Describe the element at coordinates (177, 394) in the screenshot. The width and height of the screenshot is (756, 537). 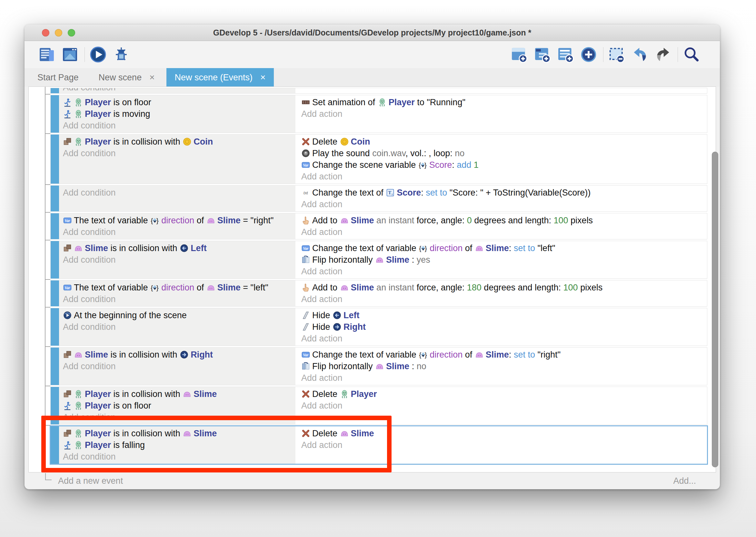
I see `condition: Player is in collision with Slime` at that location.